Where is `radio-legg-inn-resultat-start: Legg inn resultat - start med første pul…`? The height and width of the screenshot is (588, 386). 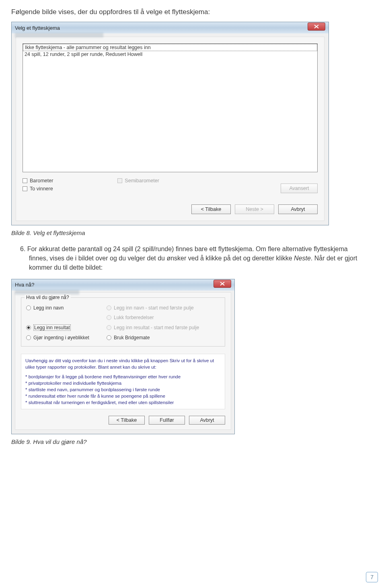
radio-legg-inn-resultat-start: Legg inn resultat - start med første pul… is located at coordinates (163, 328).